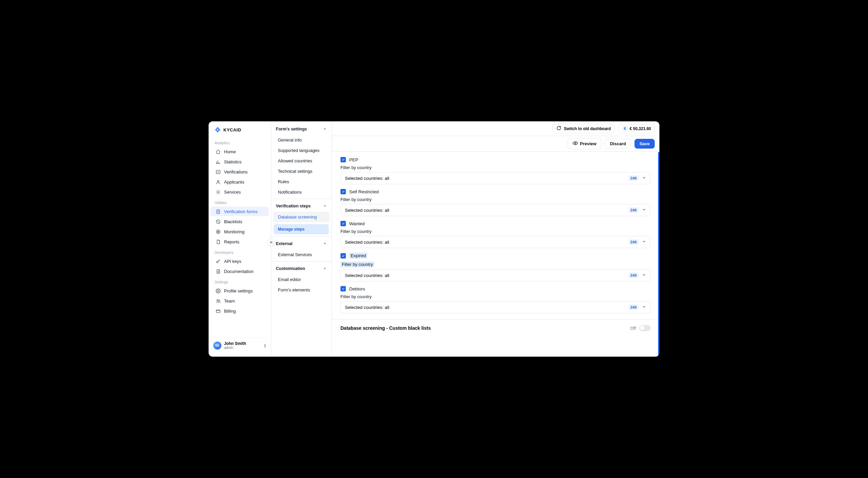  I want to click on sidebar-item-label: Profile settings, so click(239, 291).